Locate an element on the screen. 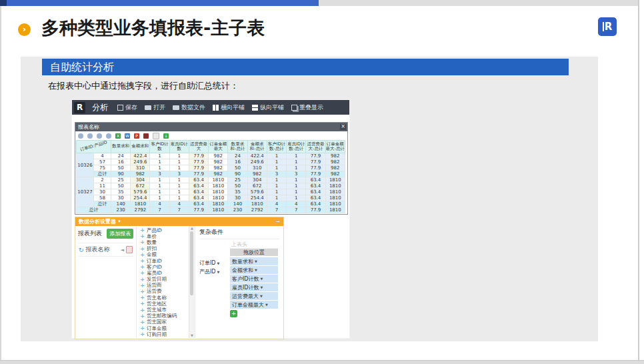 The width and height of the screenshot is (644, 364). field-item: +货主邮政编码 is located at coordinates (164, 316).